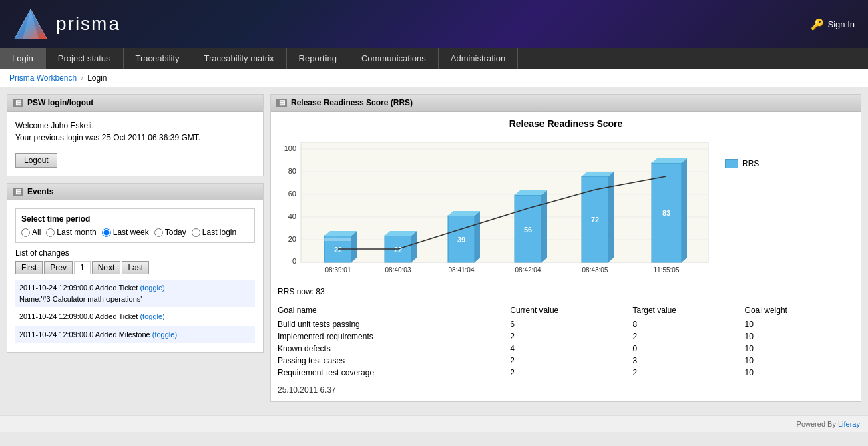 The image size is (868, 446). Describe the element at coordinates (596, 270) in the screenshot. I see `svg-text: 08:43:05` at that location.